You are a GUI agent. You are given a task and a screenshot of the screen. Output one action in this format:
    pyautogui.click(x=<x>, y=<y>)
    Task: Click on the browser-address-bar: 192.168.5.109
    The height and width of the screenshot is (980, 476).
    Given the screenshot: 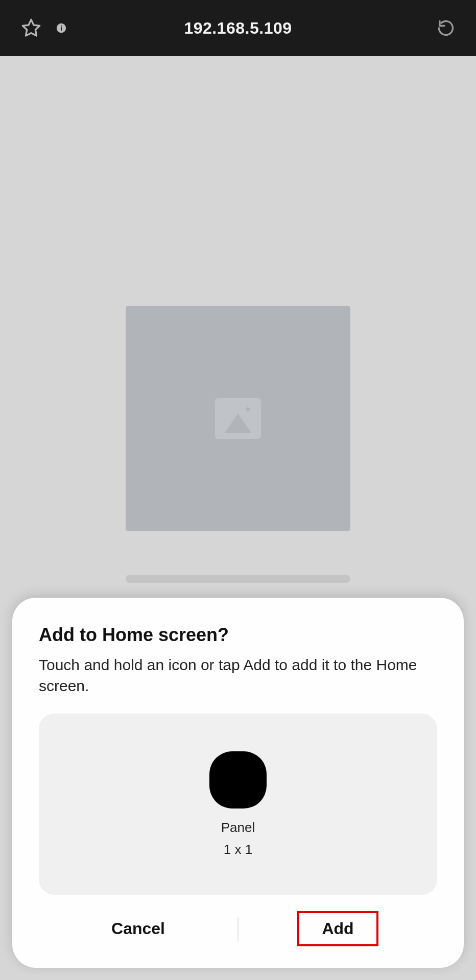 What is the action you would take?
    pyautogui.click(x=238, y=28)
    